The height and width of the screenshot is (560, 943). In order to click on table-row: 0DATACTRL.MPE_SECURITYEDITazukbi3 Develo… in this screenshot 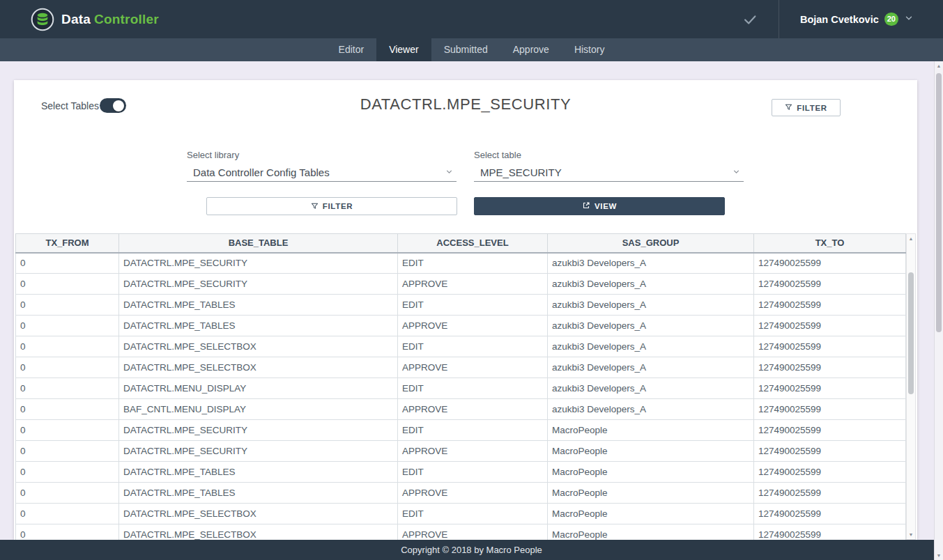, I will do `click(461, 263)`.